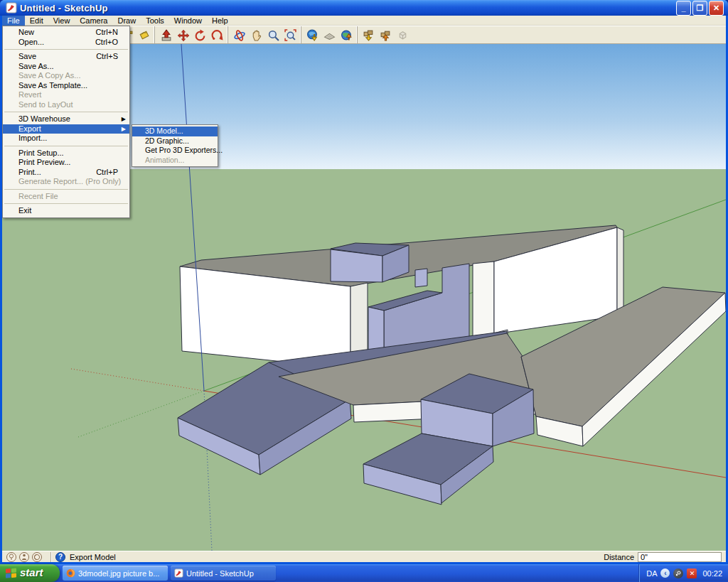 The image size is (728, 582). Describe the element at coordinates (619, 557) in the screenshot. I see `distance-label: Distance` at that location.